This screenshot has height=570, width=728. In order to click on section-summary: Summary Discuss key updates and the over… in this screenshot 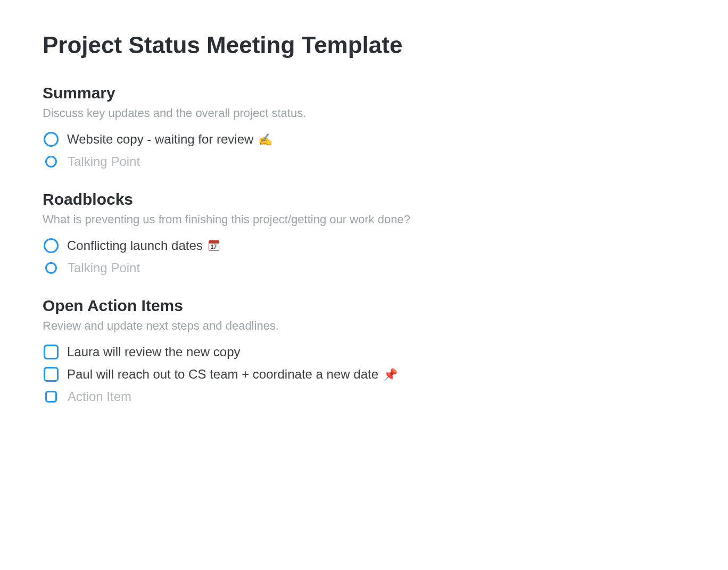, I will do `click(364, 127)`.